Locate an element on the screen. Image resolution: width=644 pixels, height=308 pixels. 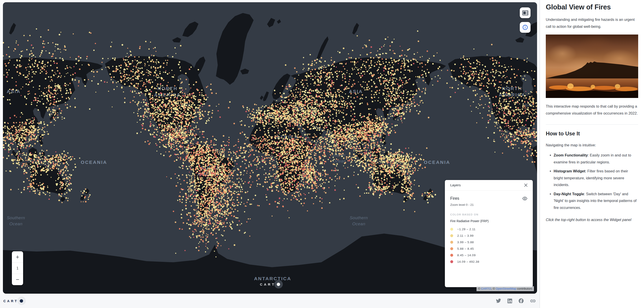
color-attribute-name: Fire Radiative Power (FRP) is located at coordinates (489, 221).